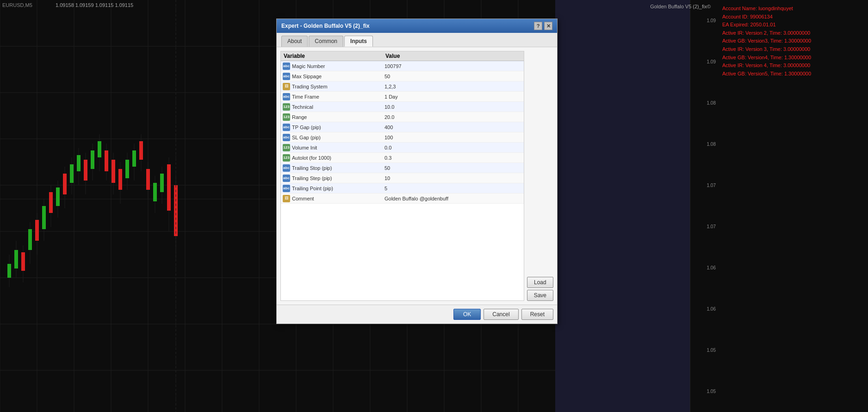 The width and height of the screenshot is (868, 412). What do you see at coordinates (417, 314) in the screenshot?
I see `dialog-footer: OK Cancel Reset` at bounding box center [417, 314].